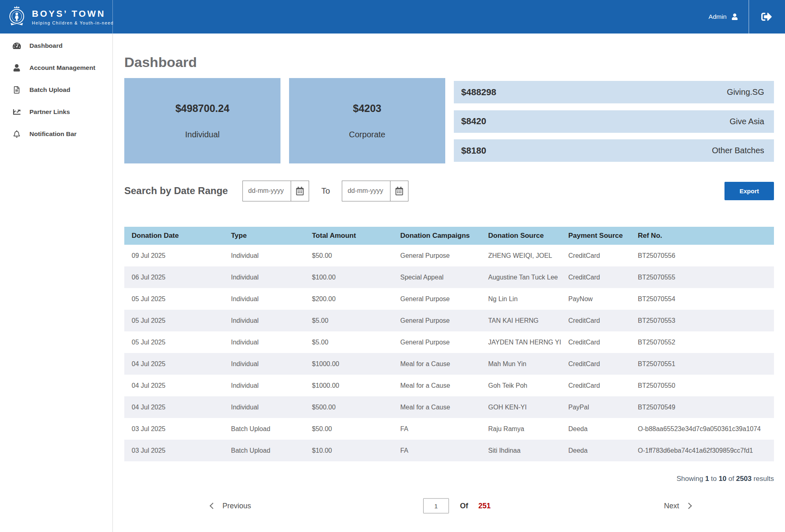  I want to click on boys-town-logo-icon, so click(17, 17).